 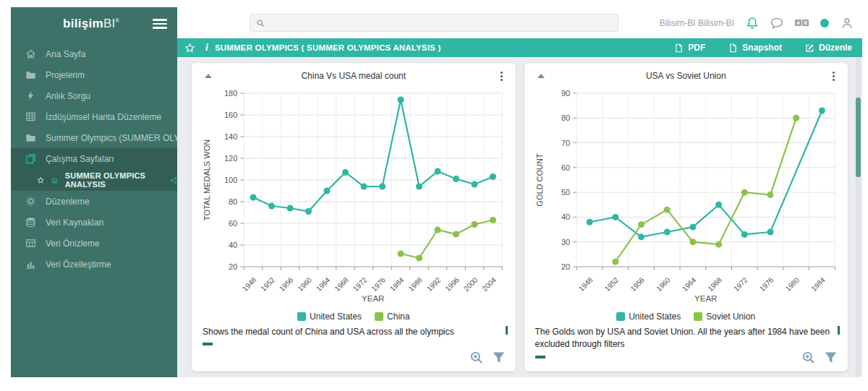 What do you see at coordinates (30, 117) in the screenshot?
I see `grid-icon` at bounding box center [30, 117].